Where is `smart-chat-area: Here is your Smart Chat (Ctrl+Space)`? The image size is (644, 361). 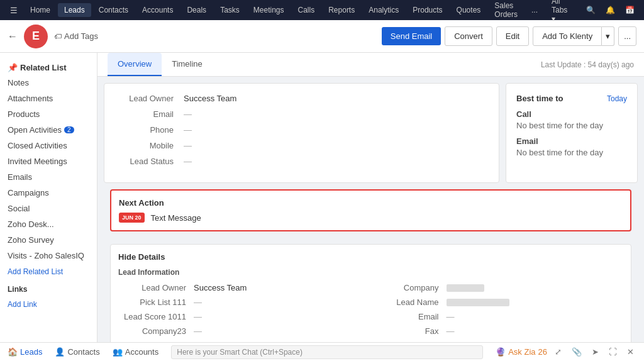
smart-chat-area: Here is your Smart Chat (Ctrl+Space) is located at coordinates (327, 352).